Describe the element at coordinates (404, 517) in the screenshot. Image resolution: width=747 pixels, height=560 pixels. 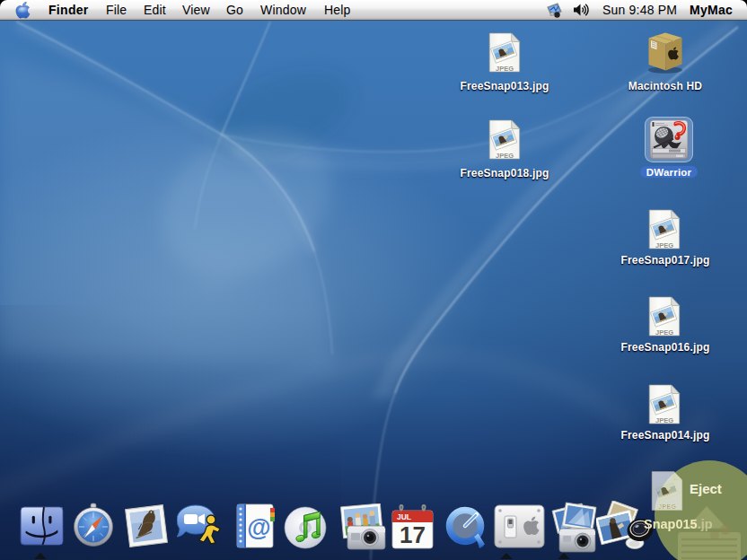
I see `svg-text: JUL` at that location.